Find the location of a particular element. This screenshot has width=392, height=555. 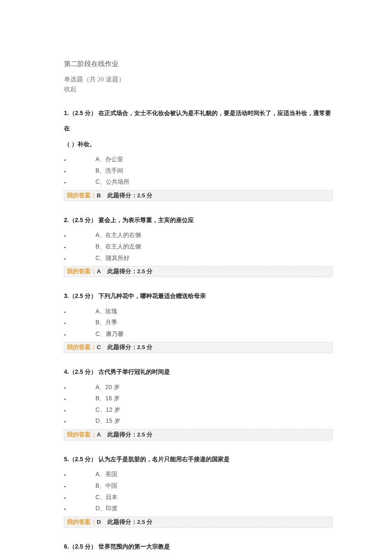

answer-value: D is located at coordinates (99, 522).